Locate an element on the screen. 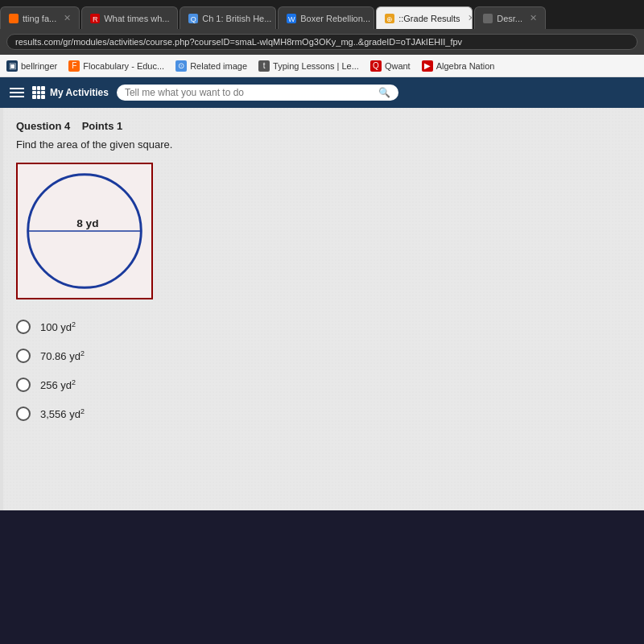 The image size is (644, 644). bookmark-related-image-label: Related image is located at coordinates (219, 66).